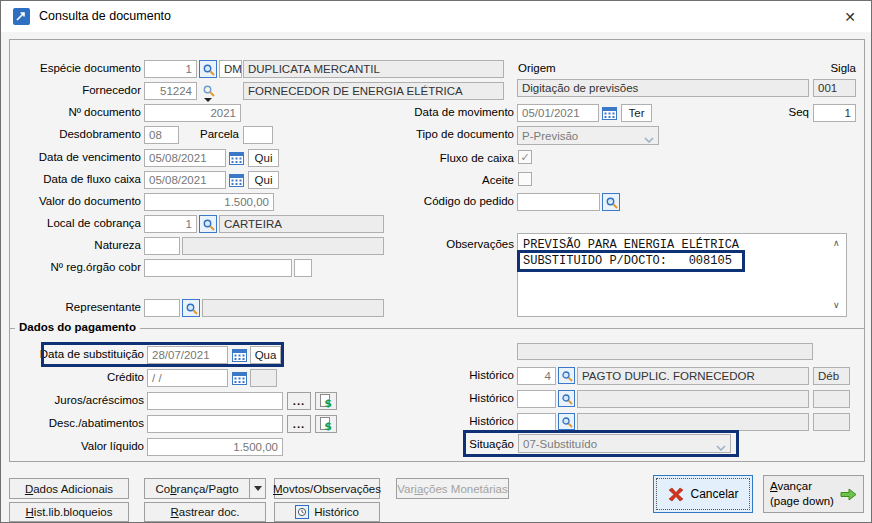  What do you see at coordinates (558, 202) in the screenshot?
I see `codigo-pedido-field` at bounding box center [558, 202].